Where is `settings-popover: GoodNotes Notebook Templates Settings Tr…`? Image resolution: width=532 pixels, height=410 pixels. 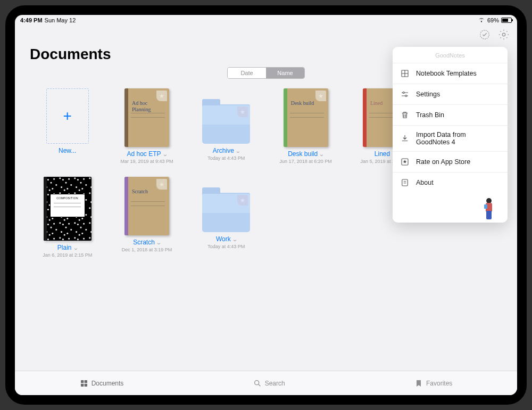
settings-popover: GoodNotes Notebook Templates Settings Tr… is located at coordinates (450, 135).